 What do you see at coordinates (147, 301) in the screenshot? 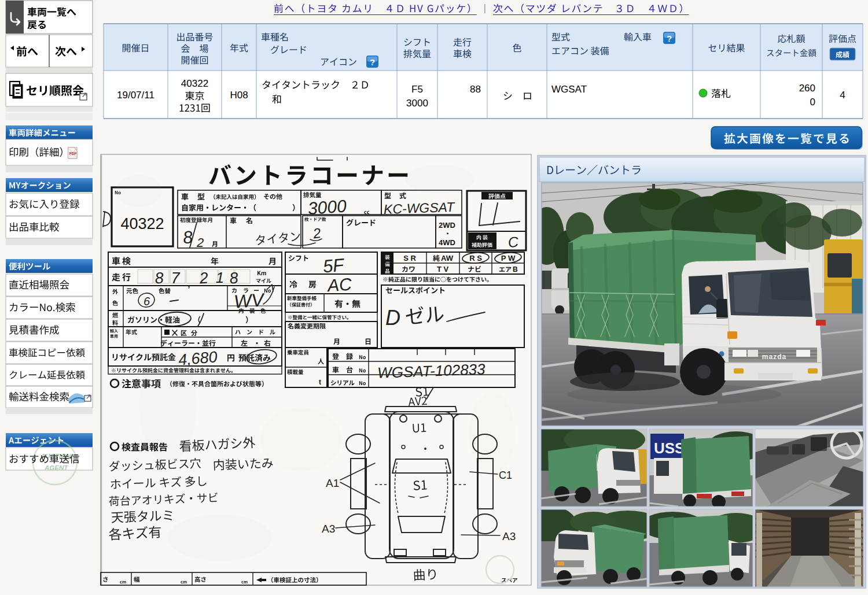
I see `svg-text: 6` at bounding box center [147, 301].